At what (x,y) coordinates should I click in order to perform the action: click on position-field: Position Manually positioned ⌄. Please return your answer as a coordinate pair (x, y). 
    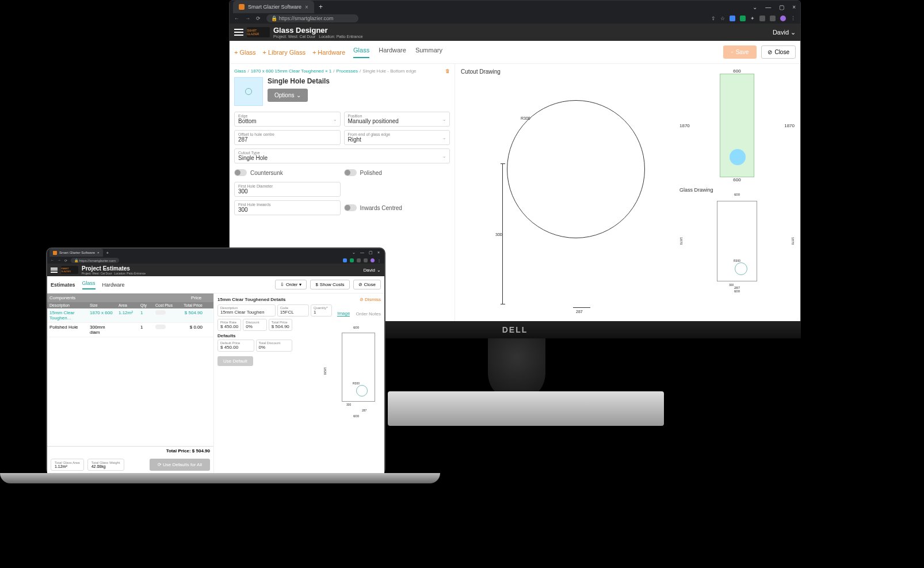
    Looking at the image, I should click on (397, 119).